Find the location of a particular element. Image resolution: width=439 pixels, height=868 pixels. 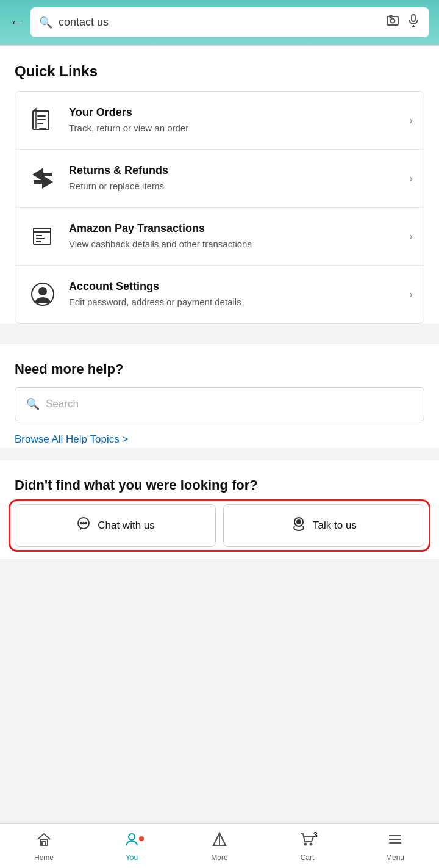

search-action-icons is located at coordinates (403, 22).